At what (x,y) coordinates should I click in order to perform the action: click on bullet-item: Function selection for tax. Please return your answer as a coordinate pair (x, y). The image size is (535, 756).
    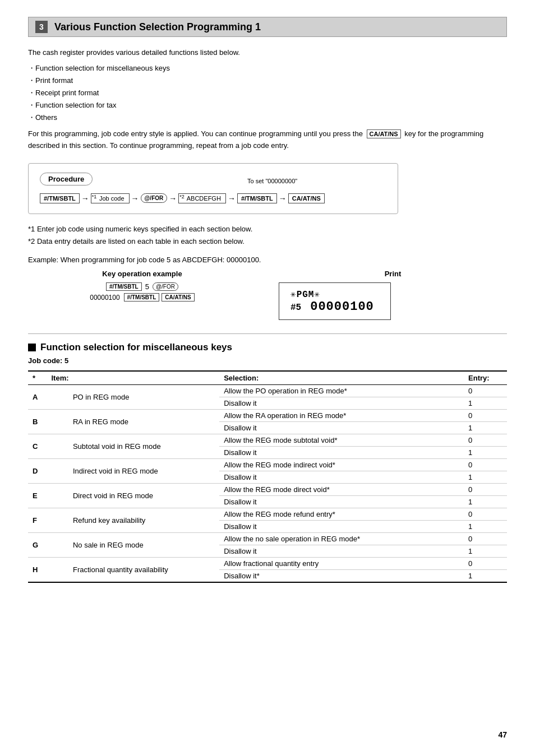
    Looking at the image, I should click on (268, 105).